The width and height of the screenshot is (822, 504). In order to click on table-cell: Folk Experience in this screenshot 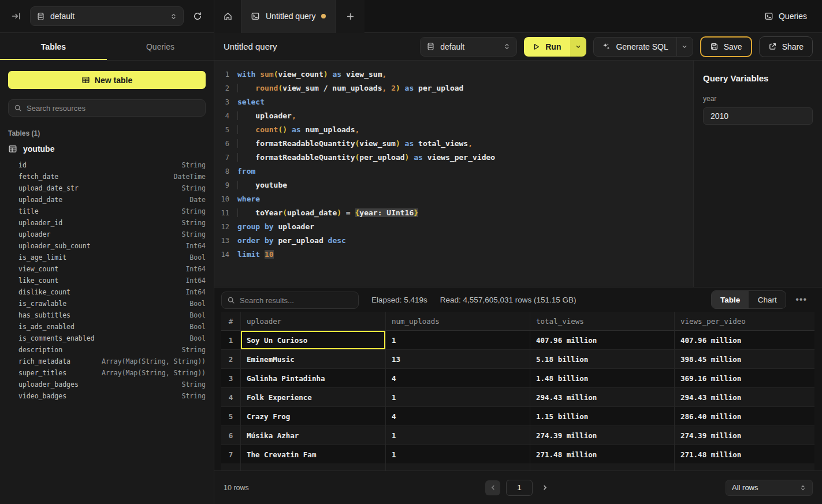, I will do `click(313, 397)`.